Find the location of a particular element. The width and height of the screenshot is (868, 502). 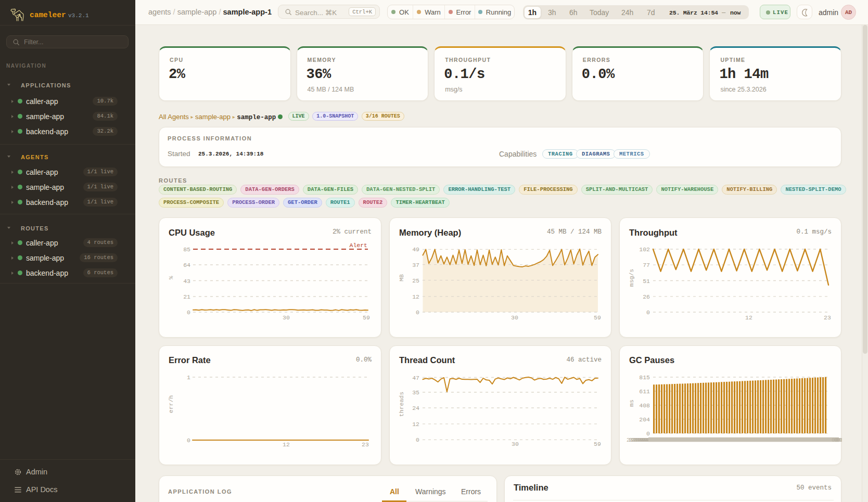

svg-text: 24 is located at coordinates (416, 408).